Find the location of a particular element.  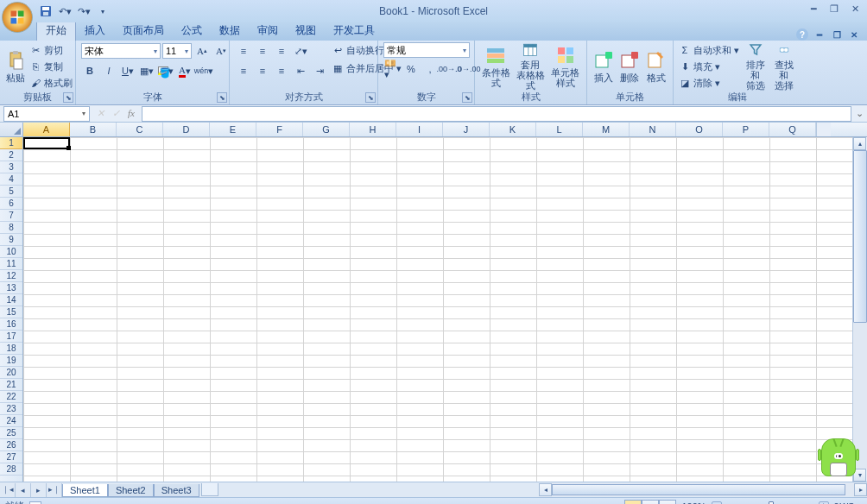

tab-view: 视图 is located at coordinates (306, 31).